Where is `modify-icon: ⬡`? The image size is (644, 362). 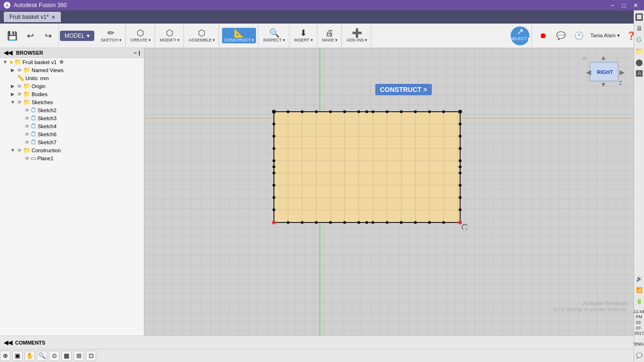 modify-icon: ⬡ is located at coordinates (170, 33).